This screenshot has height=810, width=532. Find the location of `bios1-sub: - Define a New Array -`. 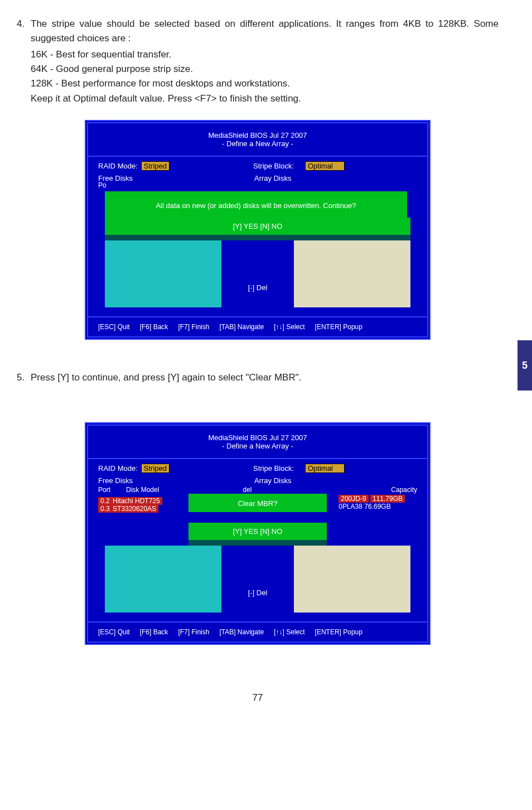

bios1-sub: - Define a New Array - is located at coordinates (258, 144).